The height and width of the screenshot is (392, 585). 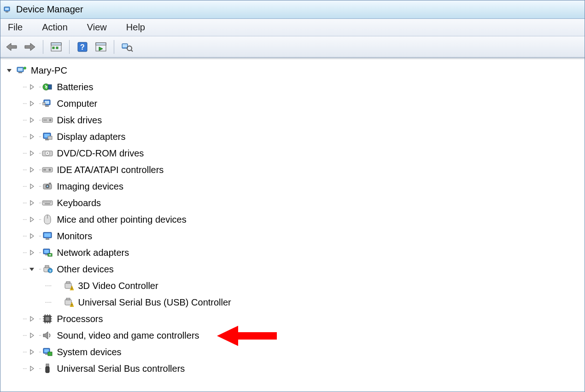 I want to click on menu-file: File, so click(x=15, y=28).